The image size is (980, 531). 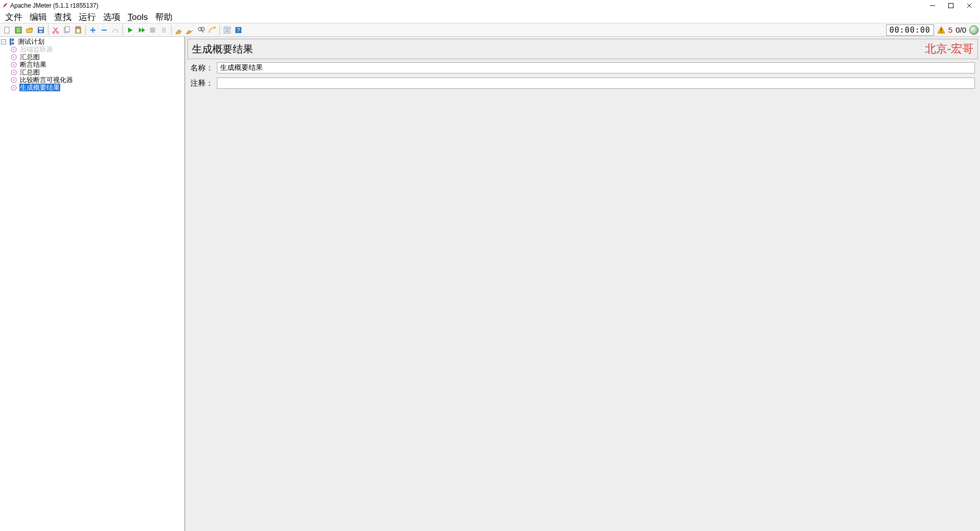 What do you see at coordinates (490, 30) in the screenshot?
I see `toolbar: ? 00:00:00 5 0/0` at bounding box center [490, 30].